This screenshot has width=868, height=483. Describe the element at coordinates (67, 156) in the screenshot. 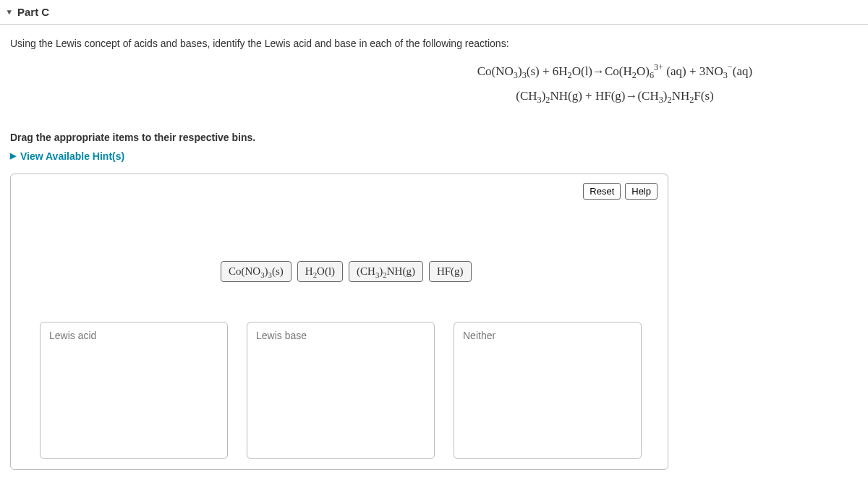

I see `view-hints-link: ▶ View Available Hint(s)` at that location.